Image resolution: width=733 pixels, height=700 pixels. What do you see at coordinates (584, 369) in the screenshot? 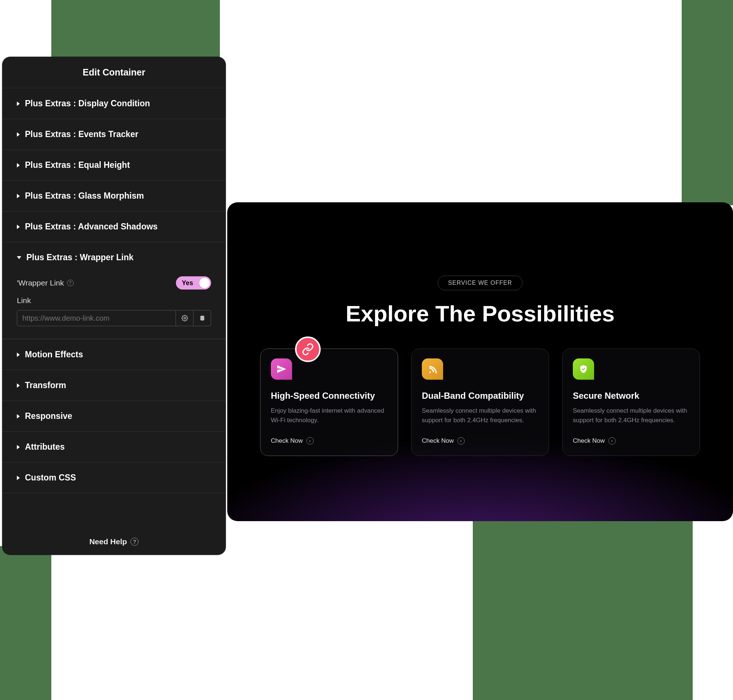
I see `shield-check-icon` at bounding box center [584, 369].